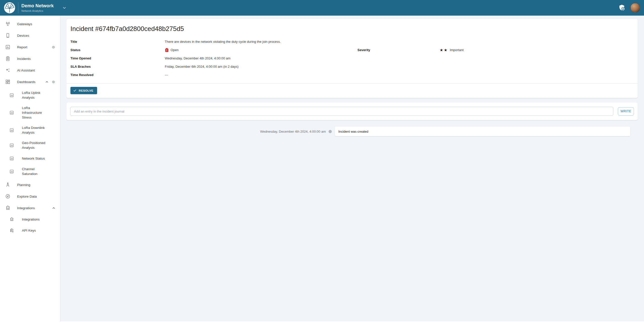 The height and width of the screenshot is (326, 644). I want to click on report-settings-gear-icon, so click(53, 47).